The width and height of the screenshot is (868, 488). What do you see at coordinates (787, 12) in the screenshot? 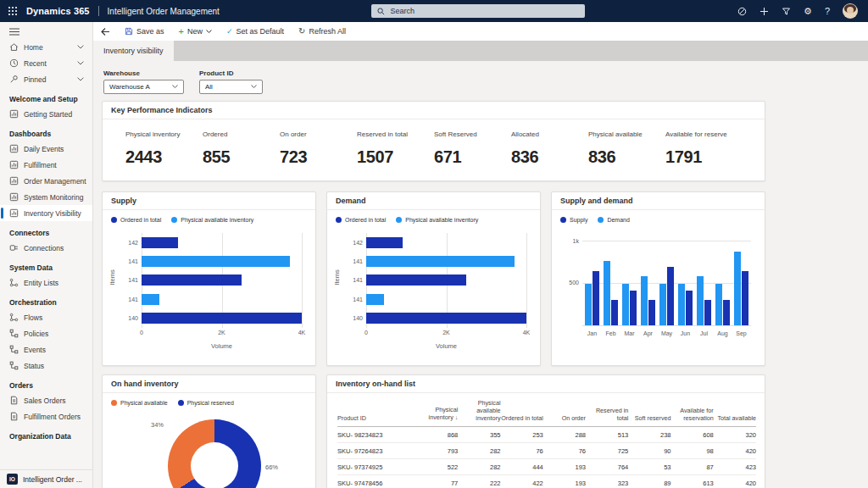
I see `filter-icon` at bounding box center [787, 12].